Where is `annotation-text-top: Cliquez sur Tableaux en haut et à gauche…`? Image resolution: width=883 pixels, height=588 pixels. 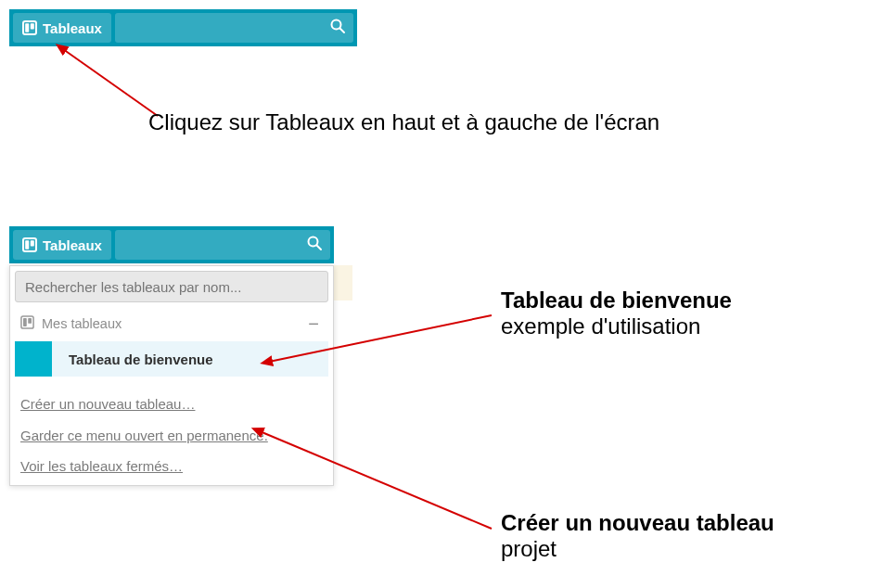
annotation-text-top: Cliquez sur Tableaux en haut et à gauche… is located at coordinates (404, 122).